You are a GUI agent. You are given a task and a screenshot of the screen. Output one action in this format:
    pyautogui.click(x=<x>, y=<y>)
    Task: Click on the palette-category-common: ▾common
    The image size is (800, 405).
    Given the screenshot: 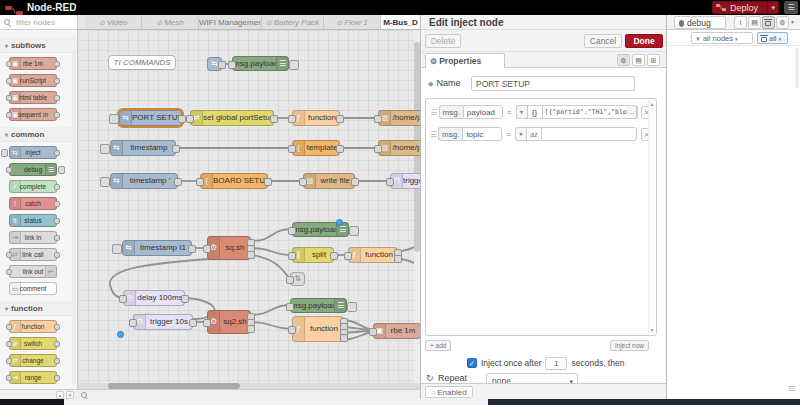 What is the action you would take?
    pyautogui.click(x=38, y=134)
    